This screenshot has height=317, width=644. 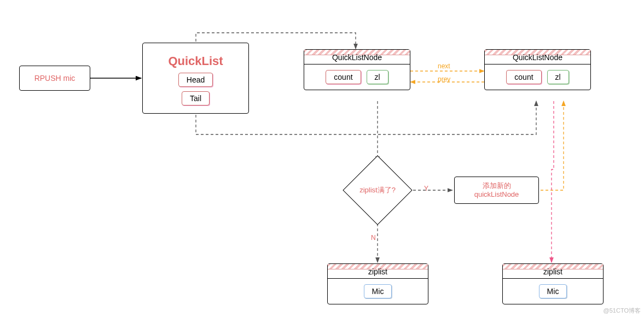 I want to click on decision-diamond: ziplist满了?, so click(x=378, y=190).